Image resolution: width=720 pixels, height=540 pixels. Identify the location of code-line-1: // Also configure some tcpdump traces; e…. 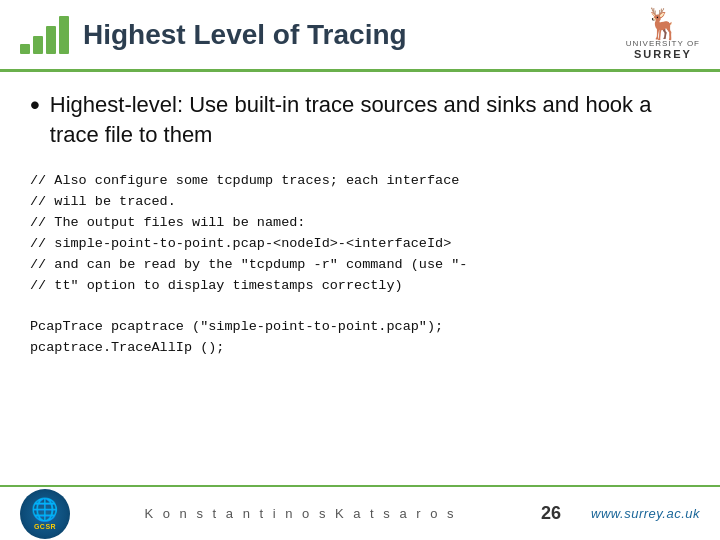
(360, 182).